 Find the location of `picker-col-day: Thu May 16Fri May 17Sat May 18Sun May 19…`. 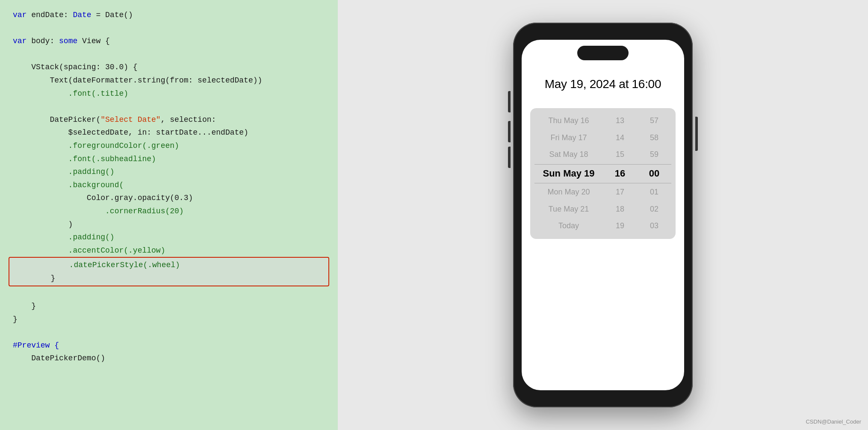

picker-col-day: Thu May 16Fri May 17Sat May 18Sun May 19… is located at coordinates (569, 174).